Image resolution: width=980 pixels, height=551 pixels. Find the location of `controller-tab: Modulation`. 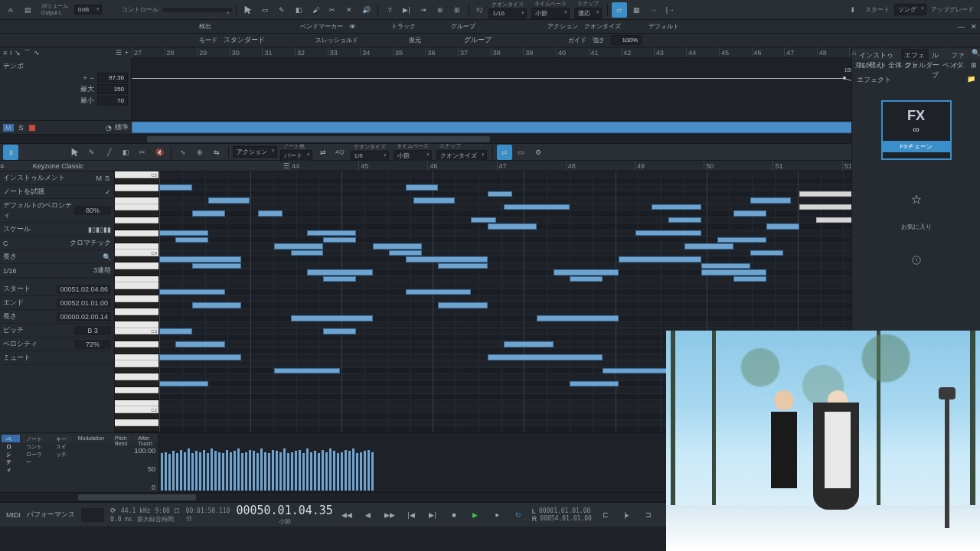

controller-tab: Modulation is located at coordinates (91, 439).